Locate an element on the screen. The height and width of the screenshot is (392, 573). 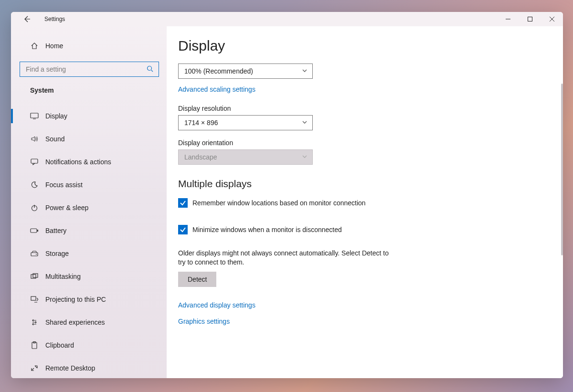
remote-icon is located at coordinates (34, 368).